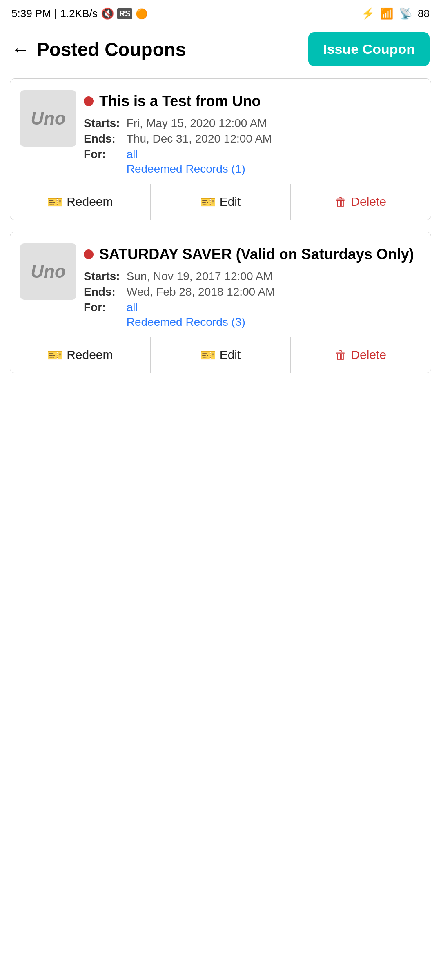 This screenshot has height=980, width=441. Describe the element at coordinates (256, 255) in the screenshot. I see `coupon-title: SATURDAY SAVER (Valid on Saturdays Only)` at that location.